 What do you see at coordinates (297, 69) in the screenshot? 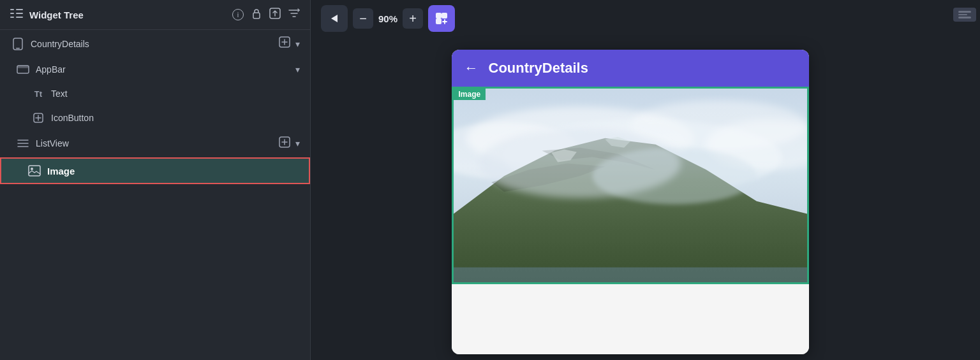
I see `appbar-actions: ▾` at bounding box center [297, 69].